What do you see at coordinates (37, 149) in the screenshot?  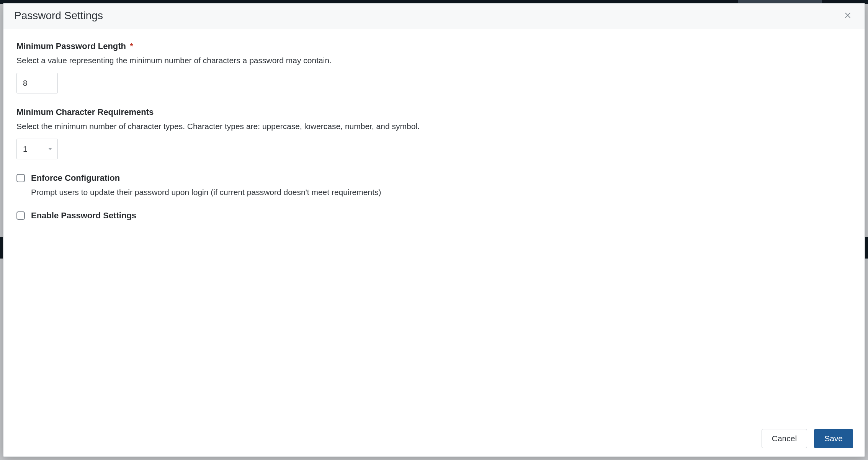 I see `min-char-req-select-wrap: 1` at bounding box center [37, 149].